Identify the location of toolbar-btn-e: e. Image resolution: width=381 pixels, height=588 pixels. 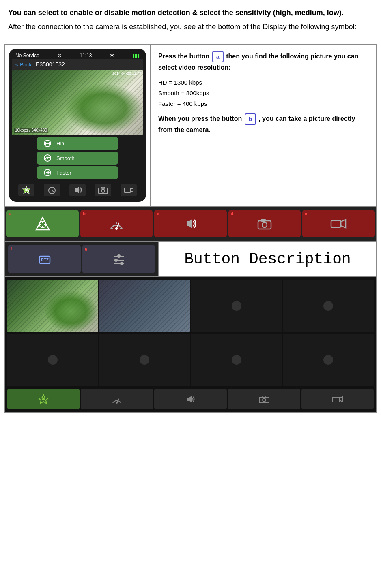
(338, 224).